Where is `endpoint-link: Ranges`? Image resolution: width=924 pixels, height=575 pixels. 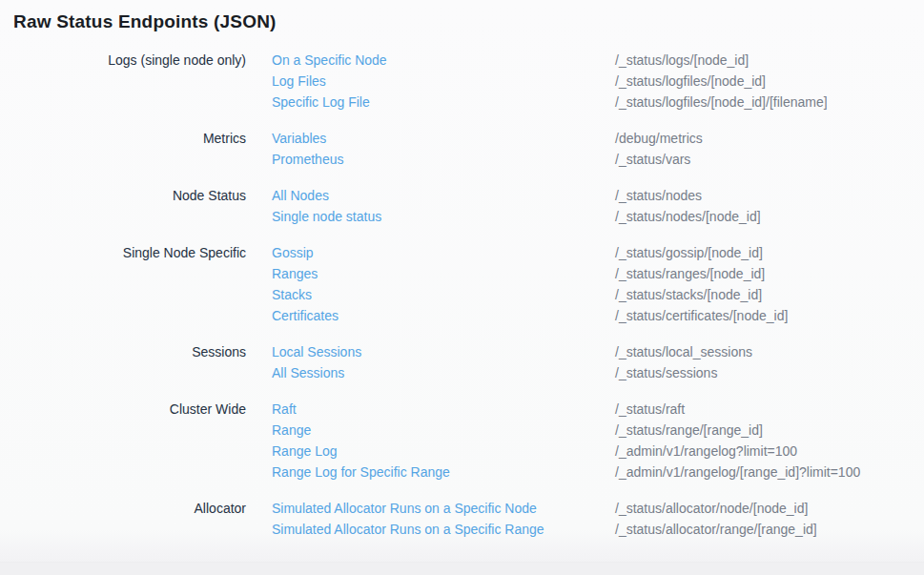 endpoint-link: Ranges is located at coordinates (443, 274).